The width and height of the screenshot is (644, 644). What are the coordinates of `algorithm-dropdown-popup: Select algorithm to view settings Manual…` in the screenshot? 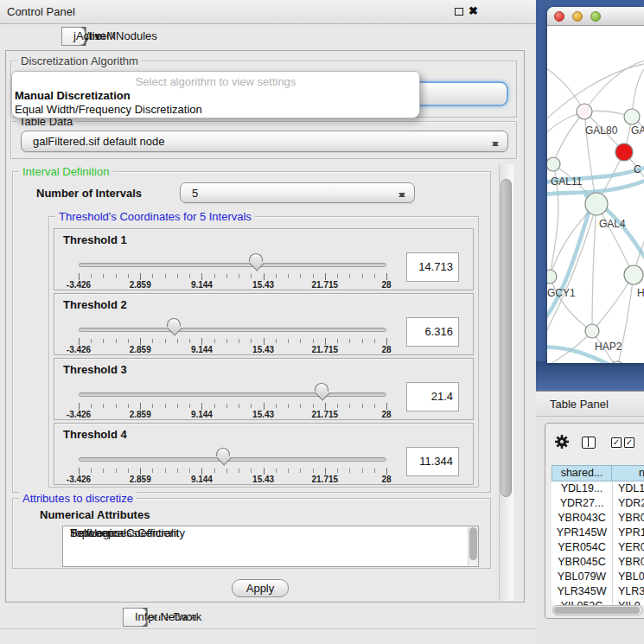 It's located at (216, 95).